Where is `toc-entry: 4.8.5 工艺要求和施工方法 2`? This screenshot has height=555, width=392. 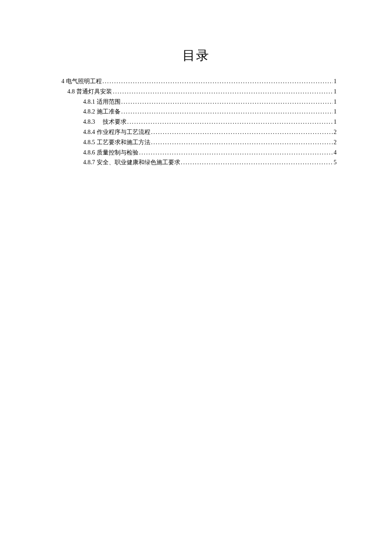 toc-entry: 4.8.5 工艺要求和施工方法 2 is located at coordinates (196, 142).